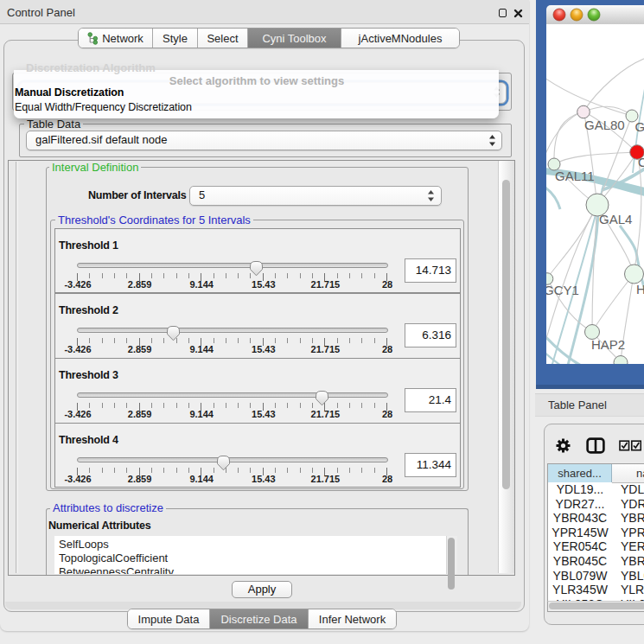 Image resolution: width=644 pixels, height=644 pixels. What do you see at coordinates (575, 176) in the screenshot?
I see `svg-text: GAL11` at bounding box center [575, 176].